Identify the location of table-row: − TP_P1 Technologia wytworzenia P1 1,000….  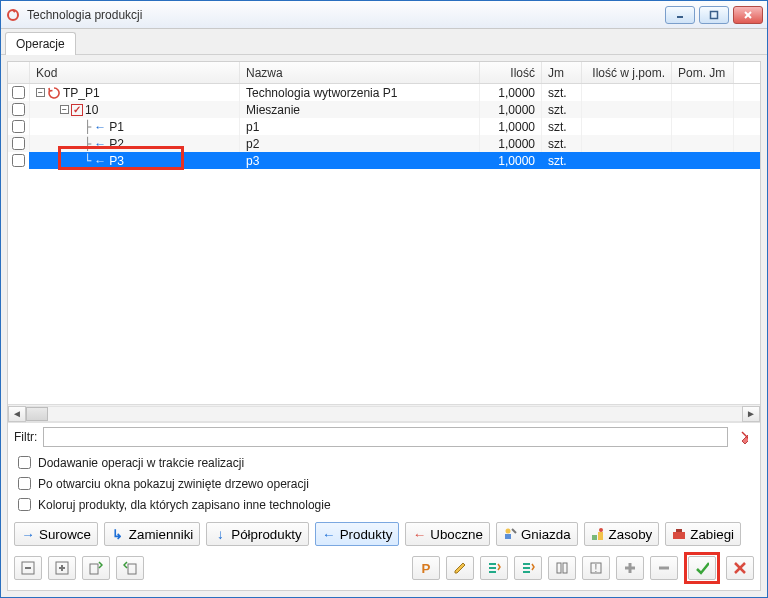
(384, 92).